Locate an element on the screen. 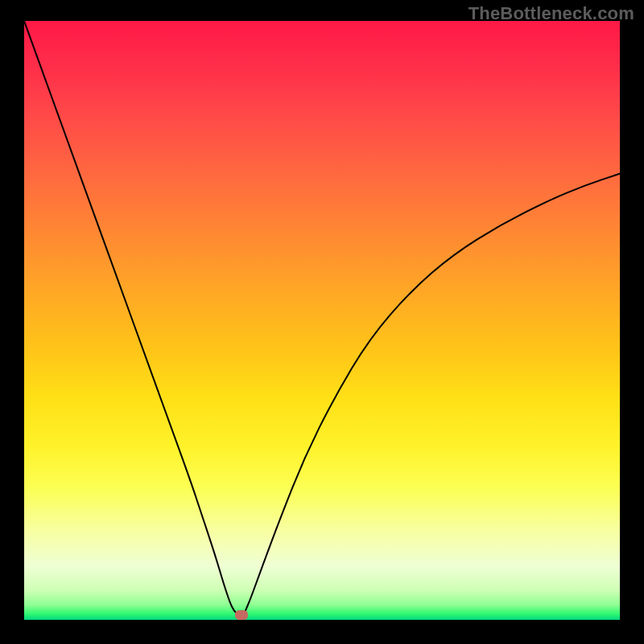  optimum-marker is located at coordinates (242, 615).